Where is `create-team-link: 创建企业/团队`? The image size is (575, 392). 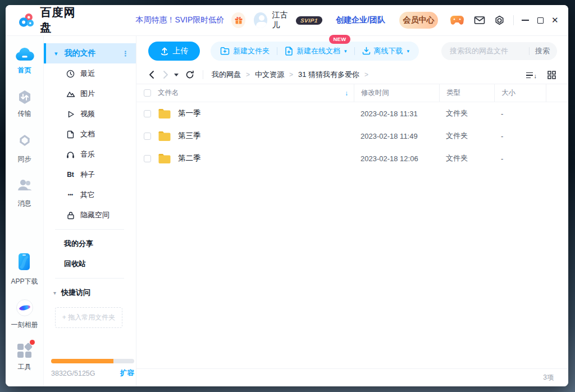 create-team-link: 创建企业/团队 is located at coordinates (360, 20).